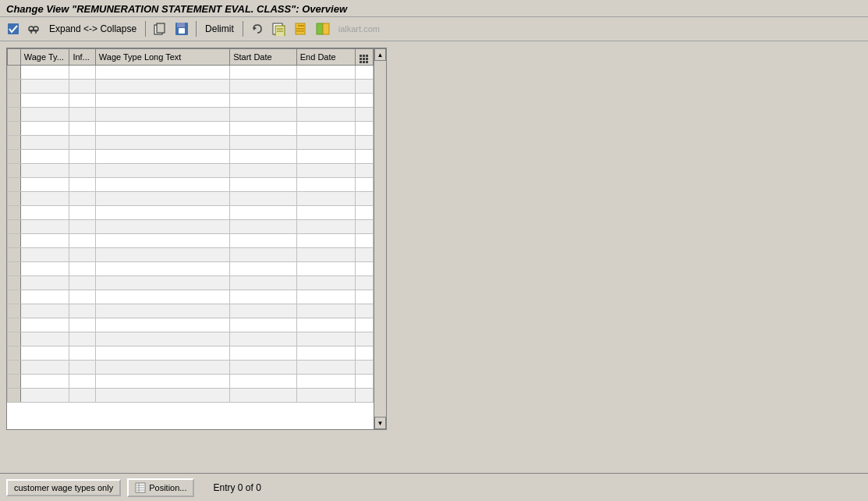 The image size is (868, 501). What do you see at coordinates (359, 29) in the screenshot?
I see `watermark-text: ialkart.com` at bounding box center [359, 29].